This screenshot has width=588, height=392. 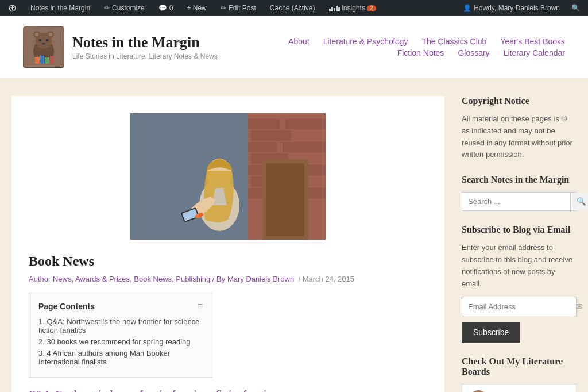 What do you see at coordinates (166, 8) in the screenshot?
I see `comments-link: 💬 0` at bounding box center [166, 8].